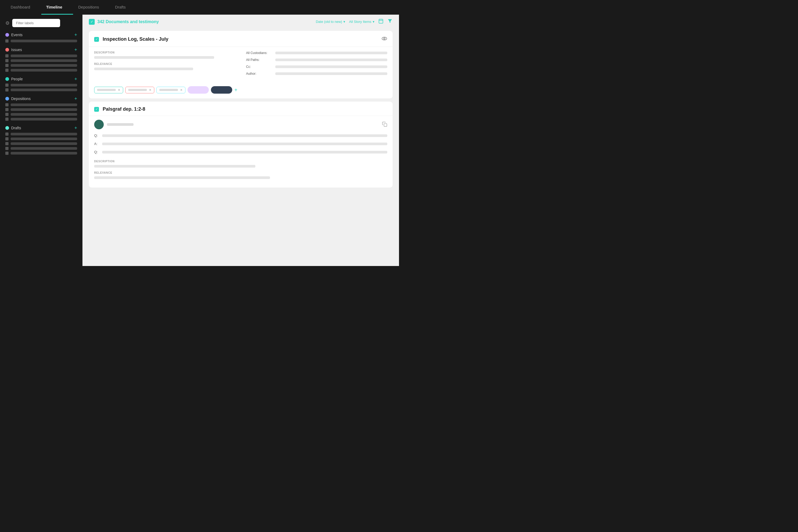 Image resolution: width=798 pixels, height=532 pixels. I want to click on qa-bar-q1, so click(245, 136).